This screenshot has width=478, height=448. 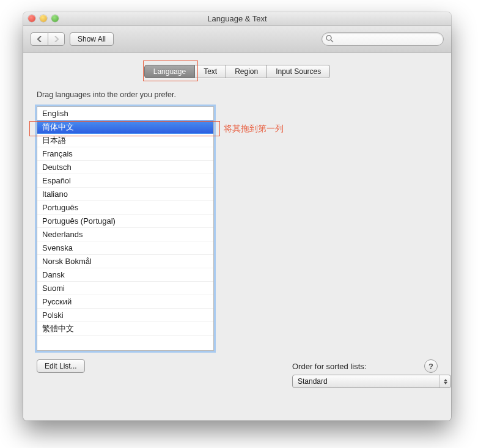 I want to click on edit-list-button: Edit List..., so click(x=61, y=366).